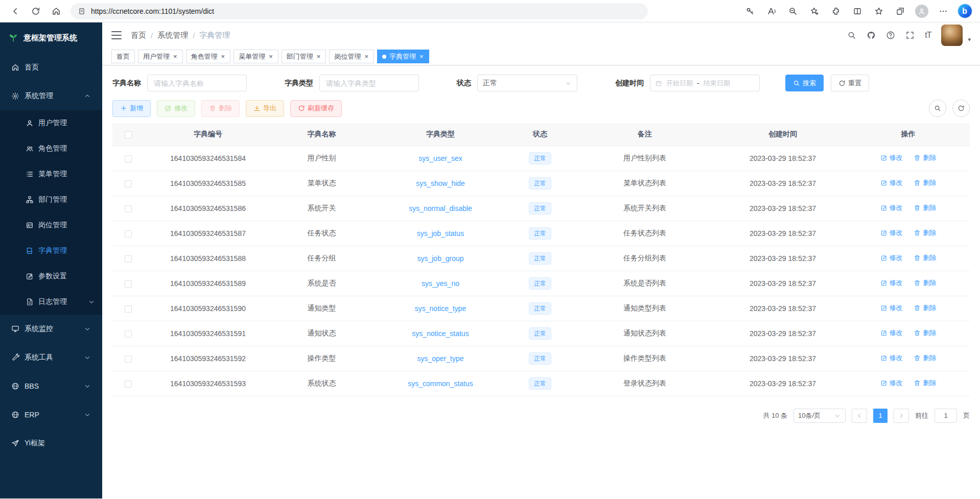 Image resolution: width=980 pixels, height=499 pixels. What do you see at coordinates (910, 35) in the screenshot?
I see `fullscreen-icon` at bounding box center [910, 35].